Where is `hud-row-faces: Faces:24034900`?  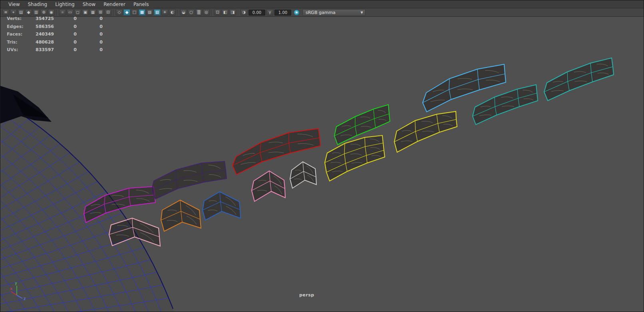 hud-row-faces: Faces:24034900 is located at coordinates (55, 36).